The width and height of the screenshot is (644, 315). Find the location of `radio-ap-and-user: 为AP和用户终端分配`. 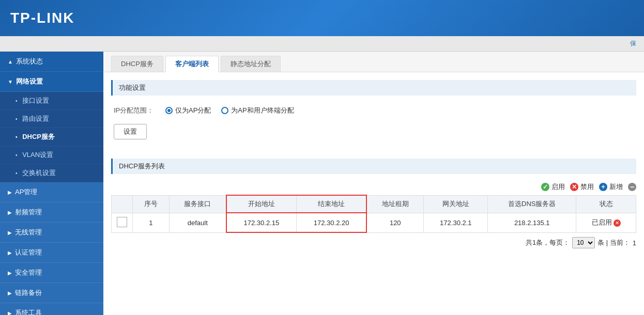

radio-ap-and-user: 为AP和用户终端分配 is located at coordinates (257, 111).